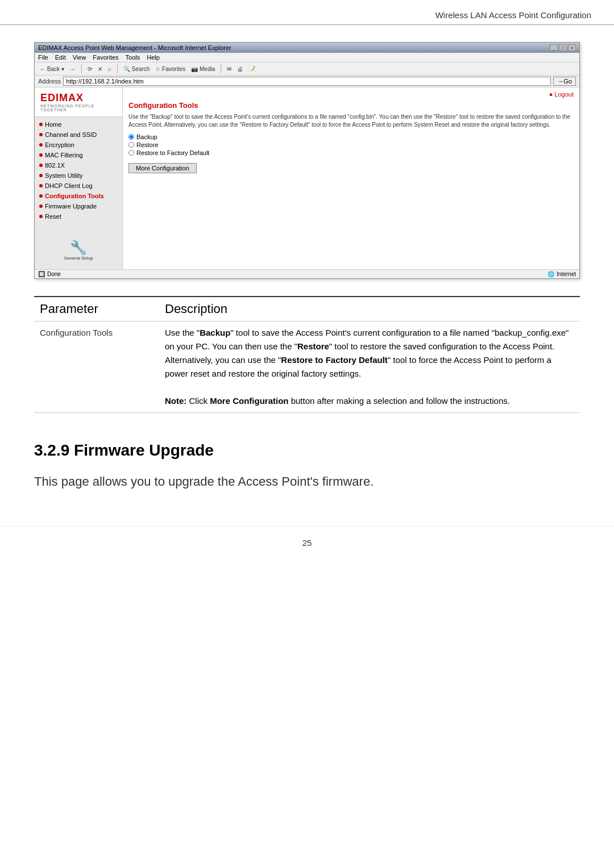 The height and width of the screenshot is (868, 614). I want to click on table-cell-desc: Use the "Backup" tool to save the Access…, so click(370, 367).